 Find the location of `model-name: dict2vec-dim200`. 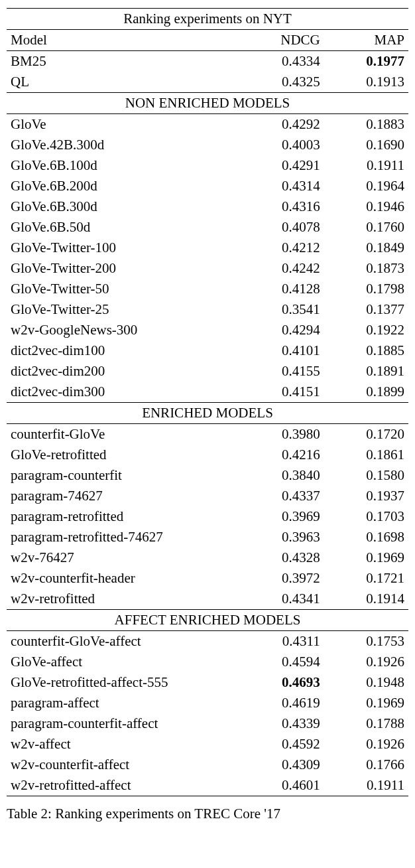

model-name: dict2vec-dim200 is located at coordinates (123, 372).